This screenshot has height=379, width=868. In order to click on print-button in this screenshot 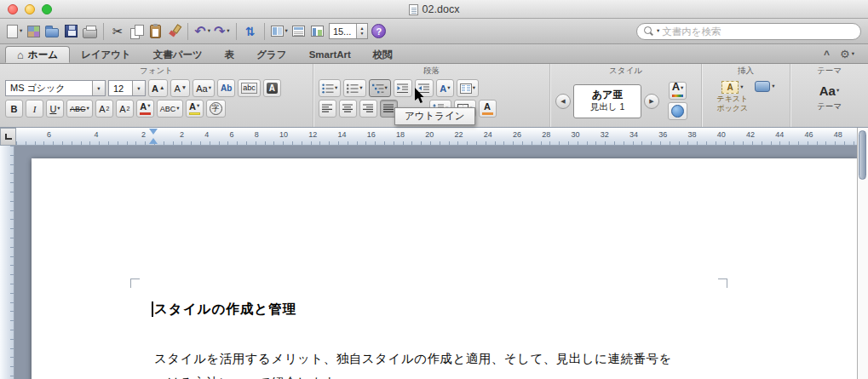, I will do `click(89, 32)`.